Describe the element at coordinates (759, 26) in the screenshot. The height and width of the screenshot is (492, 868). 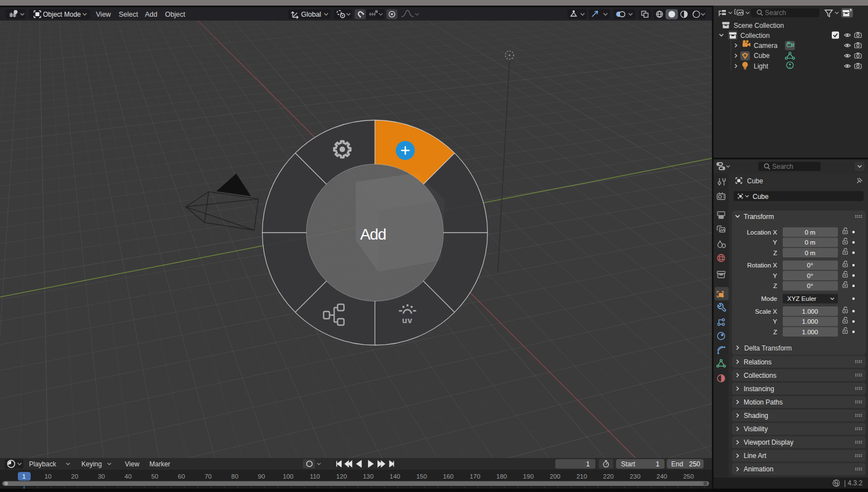
I see `svg-text: Scene Collection` at that location.